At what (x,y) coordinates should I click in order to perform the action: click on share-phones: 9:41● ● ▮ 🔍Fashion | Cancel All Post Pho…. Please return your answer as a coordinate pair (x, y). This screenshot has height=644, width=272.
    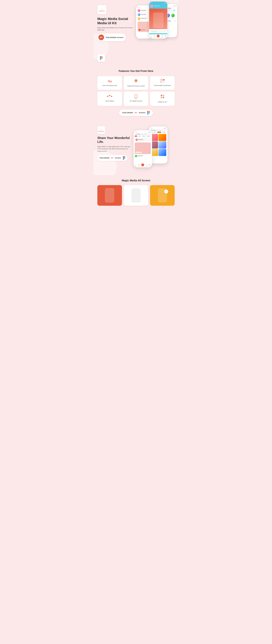
    Looking at the image, I should click on (154, 148).